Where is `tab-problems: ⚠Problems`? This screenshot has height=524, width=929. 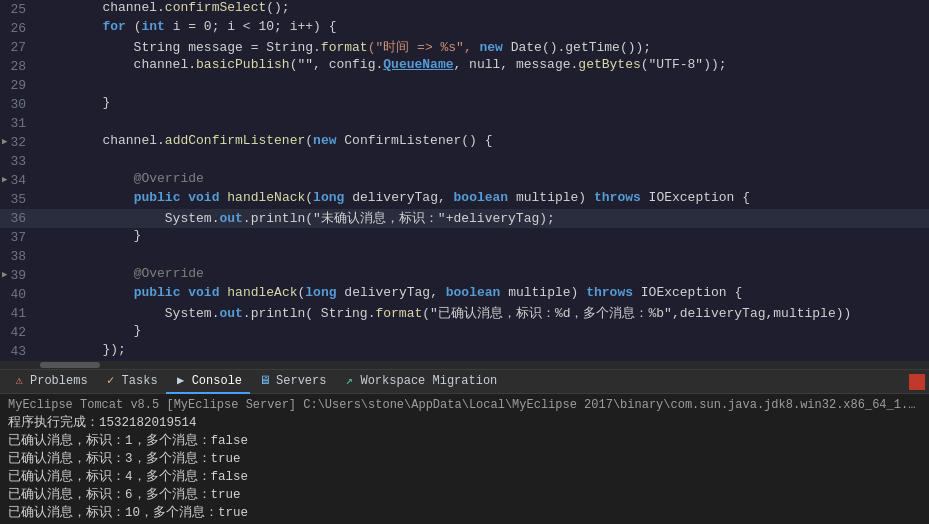 tab-problems: ⚠Problems is located at coordinates (50, 382).